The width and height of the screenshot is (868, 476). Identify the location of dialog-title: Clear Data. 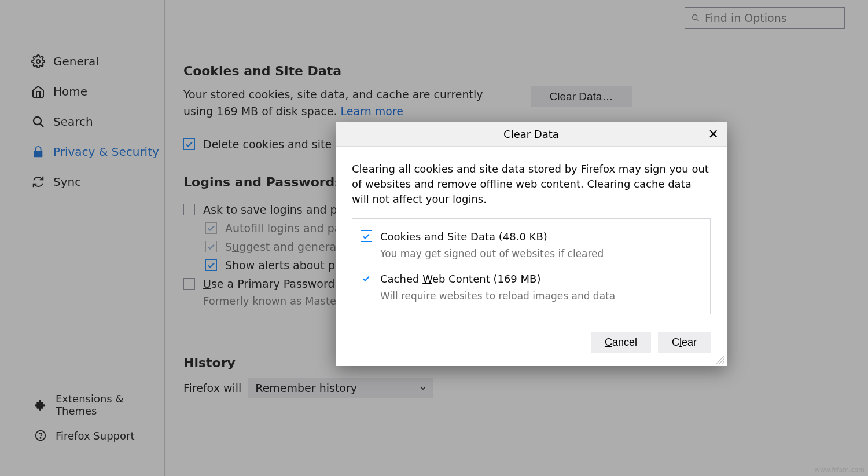
(531, 134).